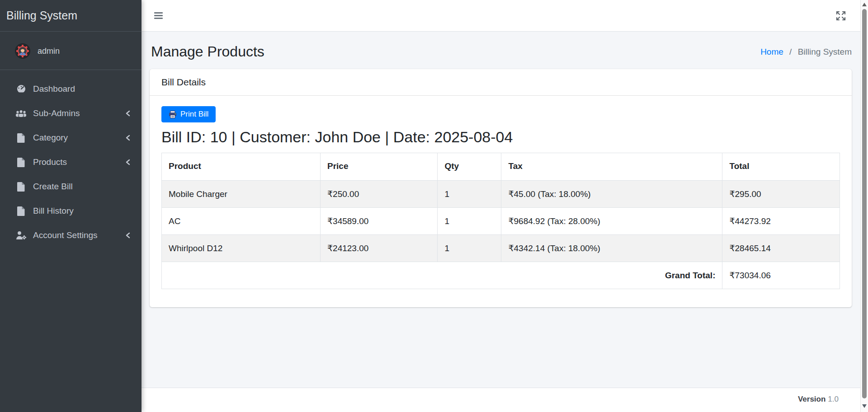 The image size is (868, 412). I want to click on breadcrumb-home-link: Home, so click(772, 52).